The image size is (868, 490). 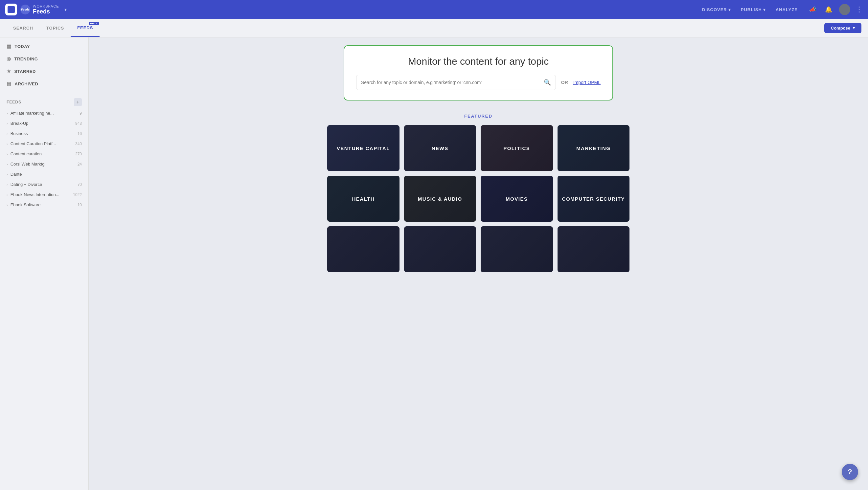 What do you see at coordinates (43, 164) in the screenshot?
I see `feed-name: Corsi Web Marktg` at bounding box center [43, 164].